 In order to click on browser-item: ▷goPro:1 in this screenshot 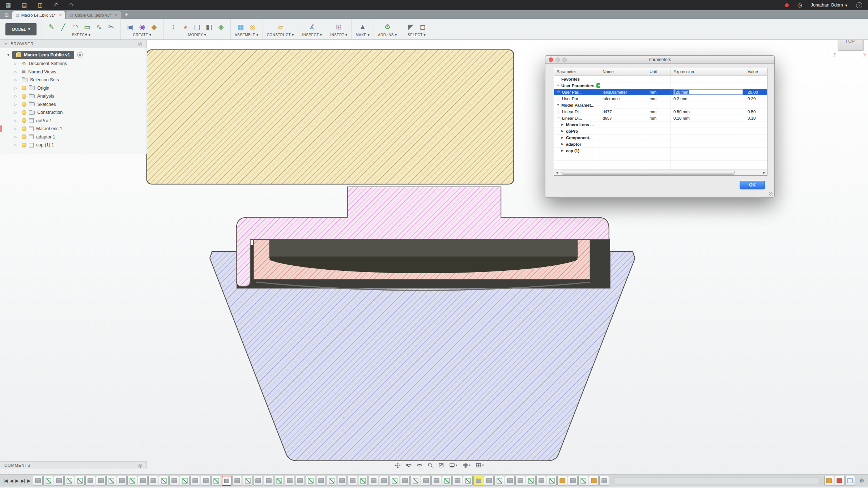, I will do `click(73, 121)`.